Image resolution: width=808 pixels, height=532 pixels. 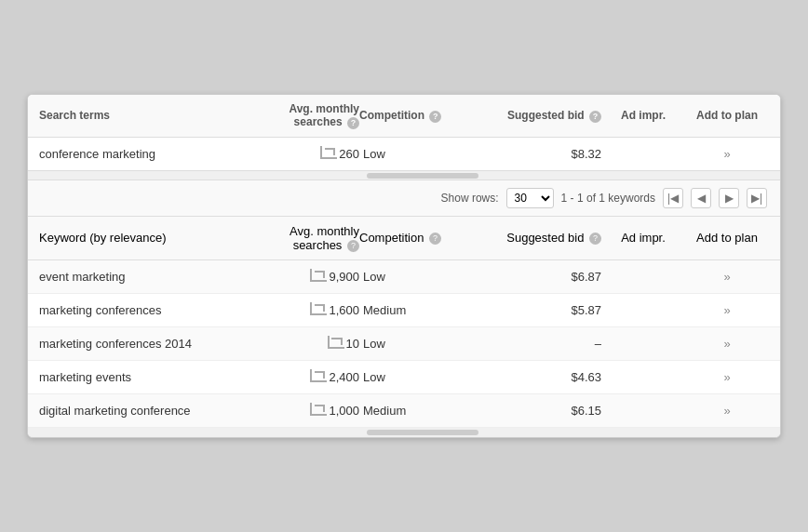 What do you see at coordinates (328, 153) in the screenshot?
I see `chart-icon` at bounding box center [328, 153].